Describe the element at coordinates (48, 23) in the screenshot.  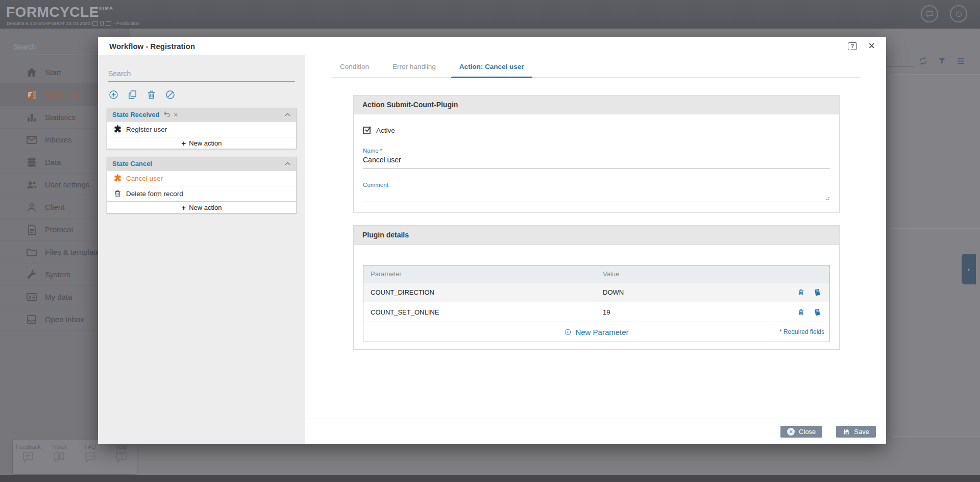
I see `version-text: Despina 6.4.0-SNAPSHOT 24.03.2020` at that location.